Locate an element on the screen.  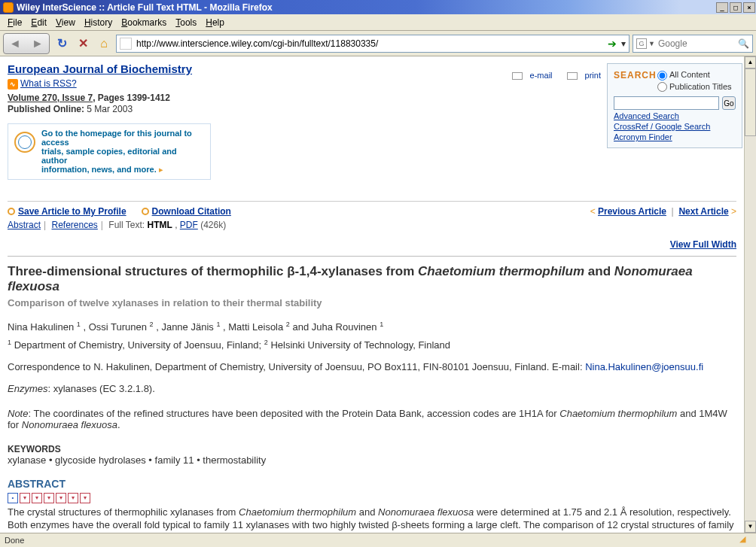
resize-grip-icon: ◢ is located at coordinates (745, 540).